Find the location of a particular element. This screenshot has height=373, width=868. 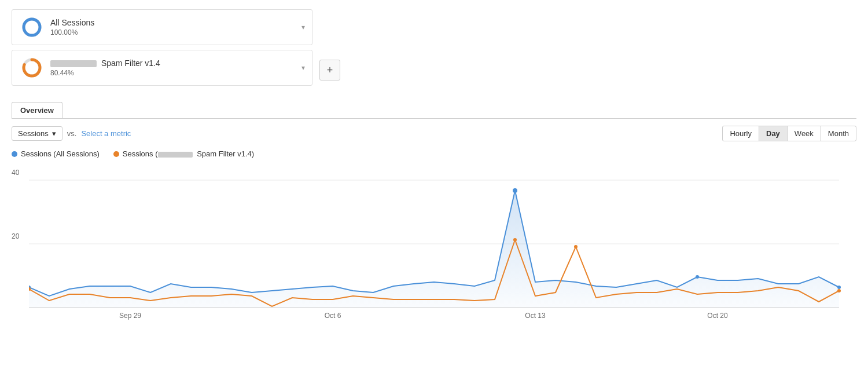

add-segment-button: + is located at coordinates (330, 70).